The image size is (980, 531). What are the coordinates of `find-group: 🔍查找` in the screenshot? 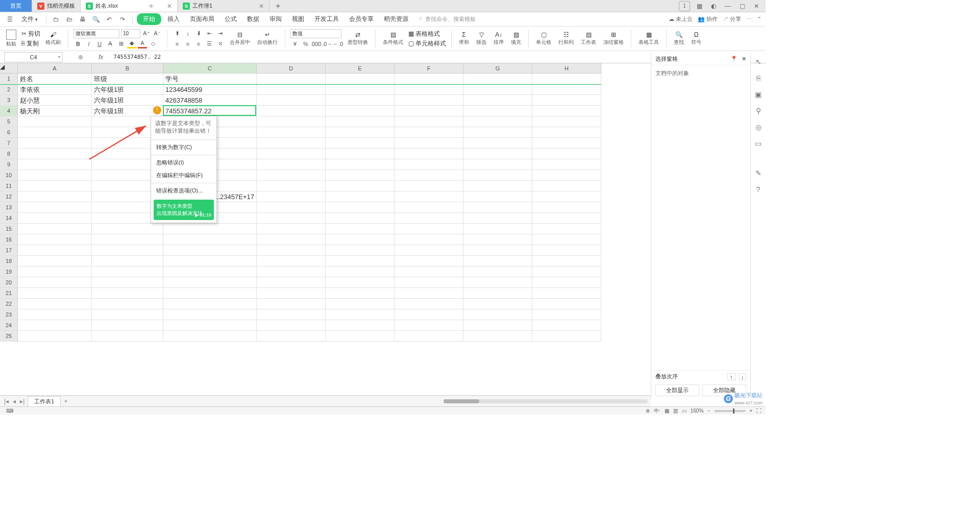 It's located at (679, 39).